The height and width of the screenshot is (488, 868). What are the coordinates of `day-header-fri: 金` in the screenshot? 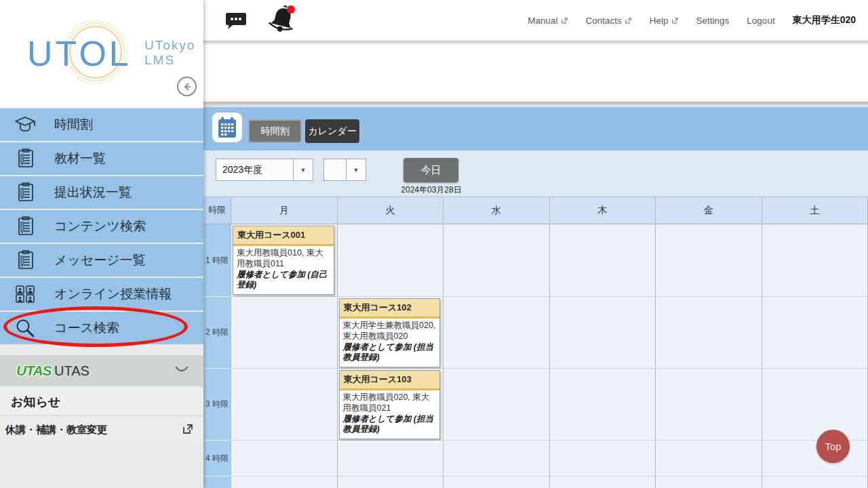 It's located at (709, 211).